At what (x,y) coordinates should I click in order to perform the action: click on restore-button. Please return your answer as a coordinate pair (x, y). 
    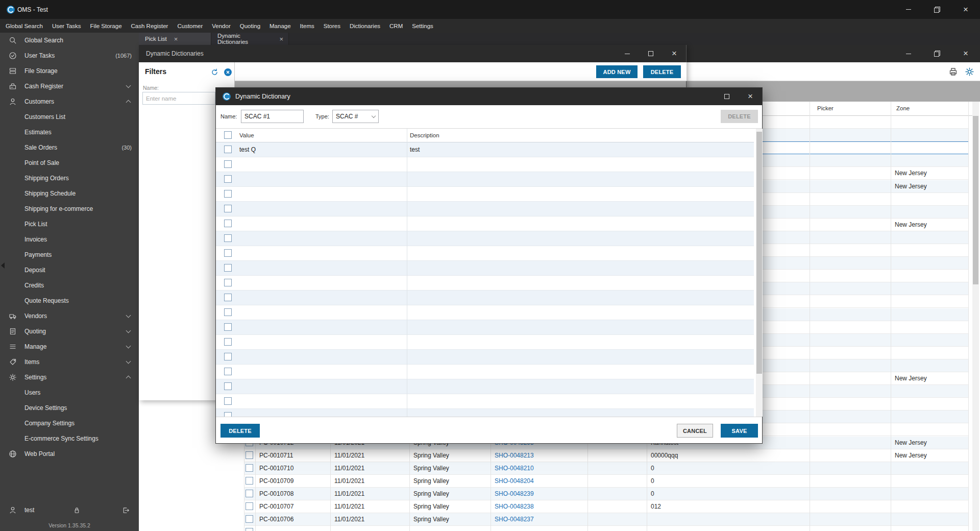
    Looking at the image, I should click on (937, 54).